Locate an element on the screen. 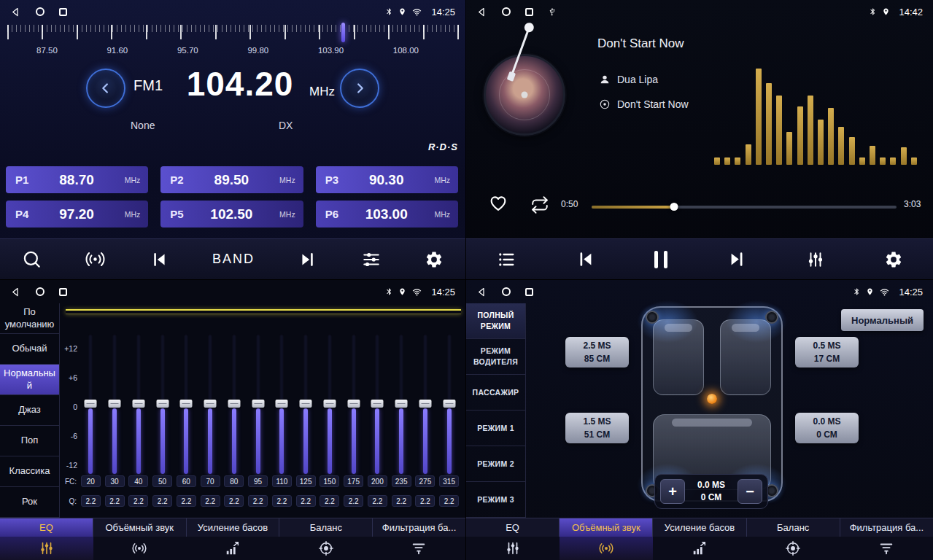  prev-station-button is located at coordinates (159, 260).